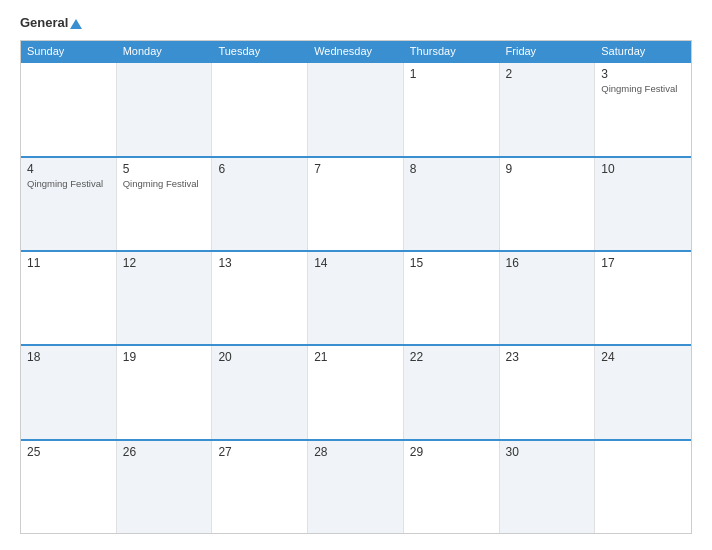  What do you see at coordinates (643, 74) in the screenshot?
I see `day-number: 3` at bounding box center [643, 74].